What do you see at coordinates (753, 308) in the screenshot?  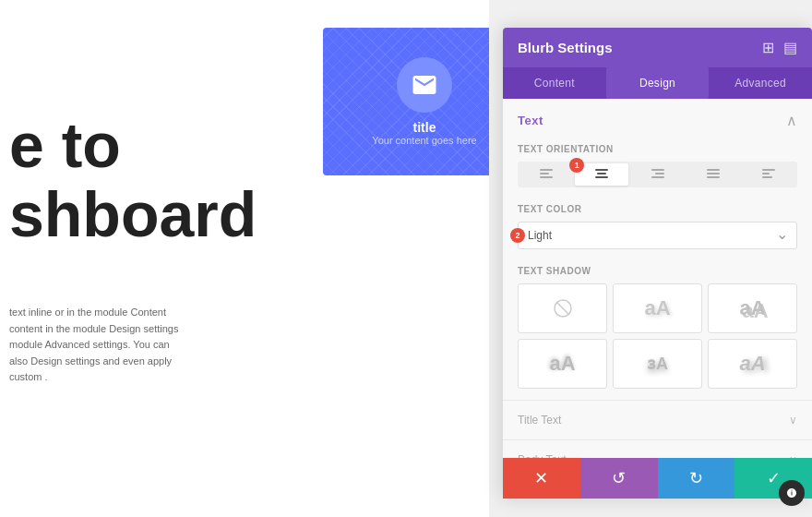 I see `shadow-style-2-btn: aA` at bounding box center [753, 308].